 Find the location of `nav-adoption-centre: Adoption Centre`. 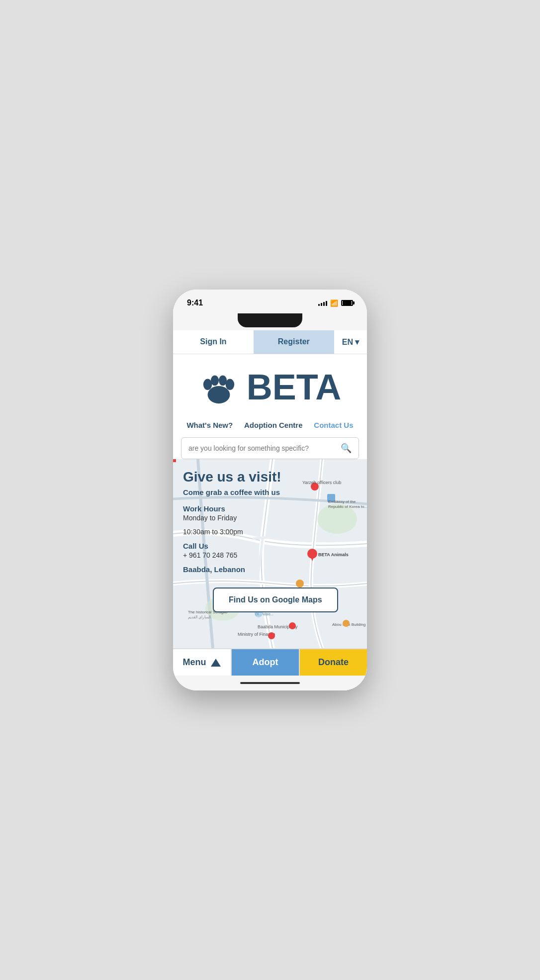

nav-adoption-centre: Adoption Centre is located at coordinates (273, 425).